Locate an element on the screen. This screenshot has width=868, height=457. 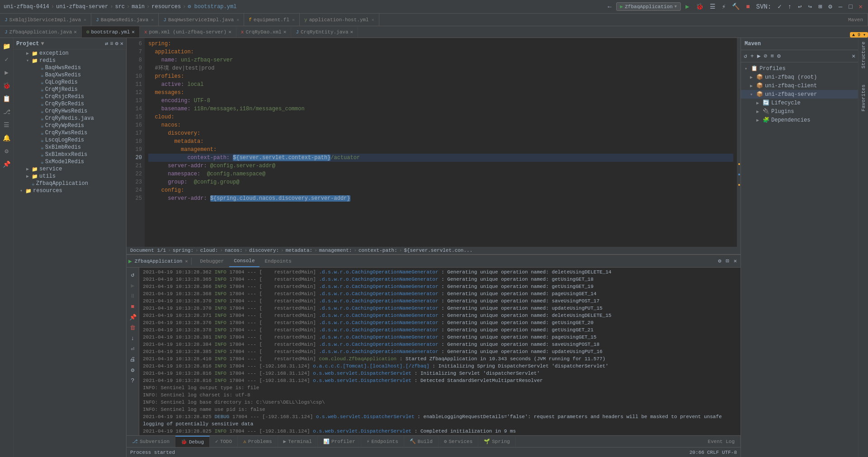
debug-button: 🐞 is located at coordinates (700, 6).